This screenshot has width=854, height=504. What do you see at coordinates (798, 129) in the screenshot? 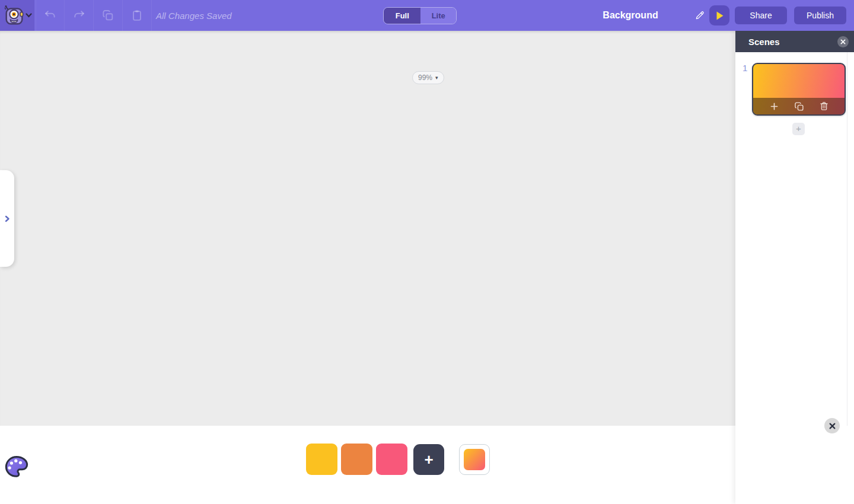
I see `add-scene-button: +` at bounding box center [798, 129].